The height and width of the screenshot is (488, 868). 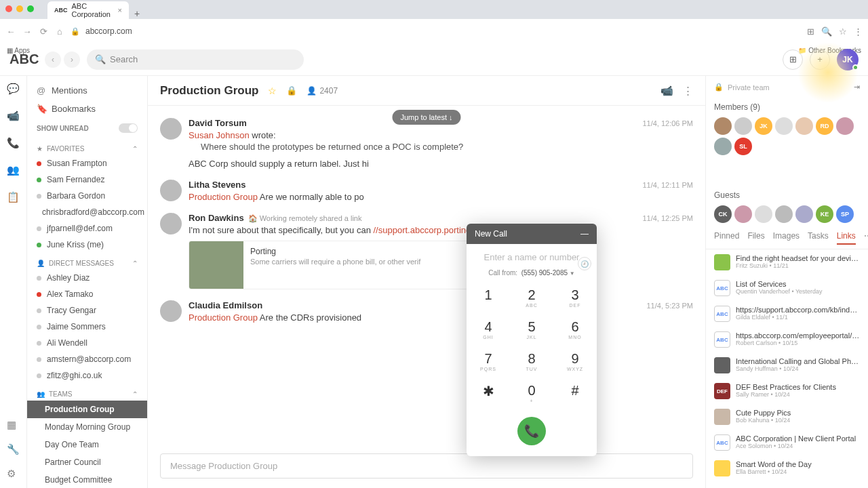 What do you see at coordinates (273, 91) in the screenshot?
I see `favorite-star-icon: ☆` at bounding box center [273, 91].